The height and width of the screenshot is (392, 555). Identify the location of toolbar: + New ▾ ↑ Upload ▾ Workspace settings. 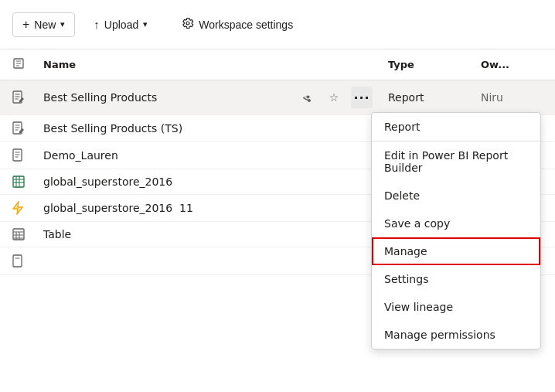
(278, 25).